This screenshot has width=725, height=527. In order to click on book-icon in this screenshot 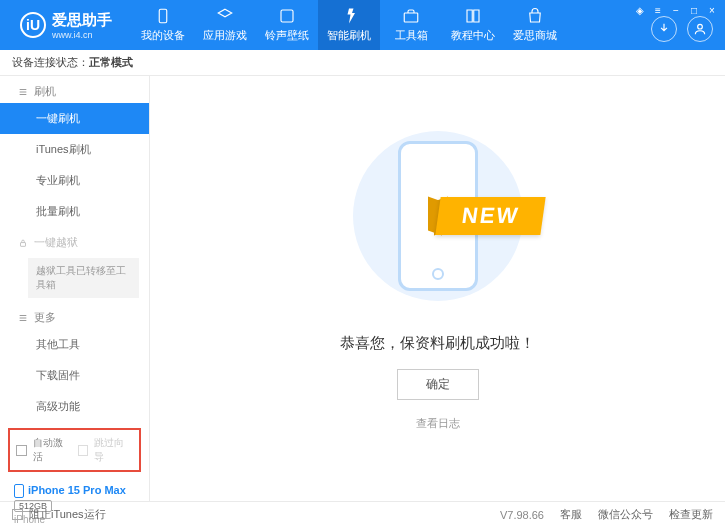, I will do `click(473, 16)`.